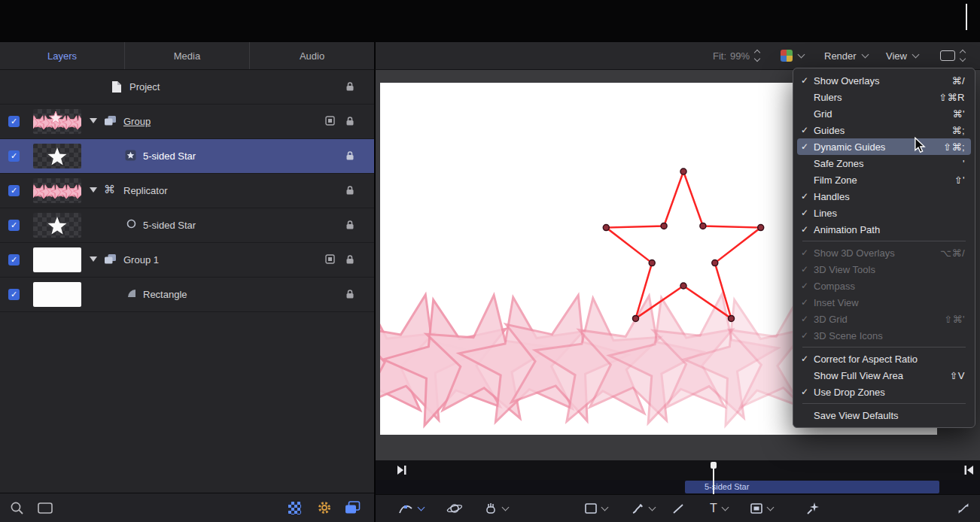 This screenshot has height=522, width=980. Describe the element at coordinates (884, 114) in the screenshot. I see `menu-item: Grid ⌘'` at that location.